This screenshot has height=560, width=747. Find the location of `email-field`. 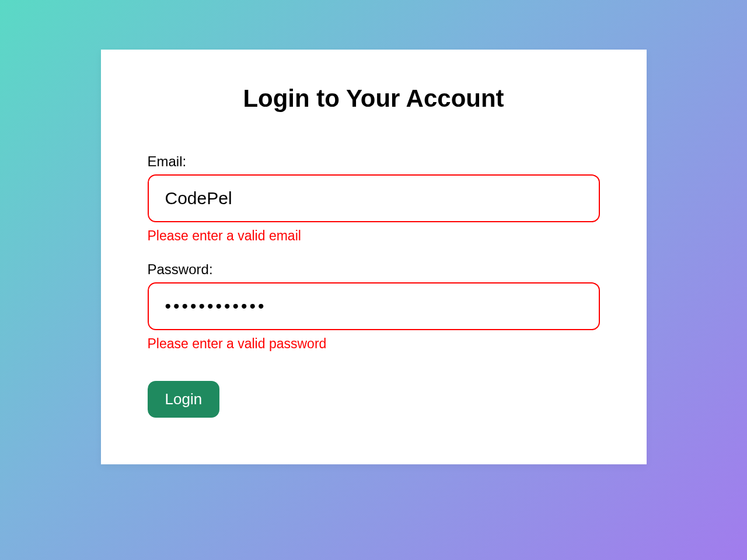

email-field is located at coordinates (374, 198).